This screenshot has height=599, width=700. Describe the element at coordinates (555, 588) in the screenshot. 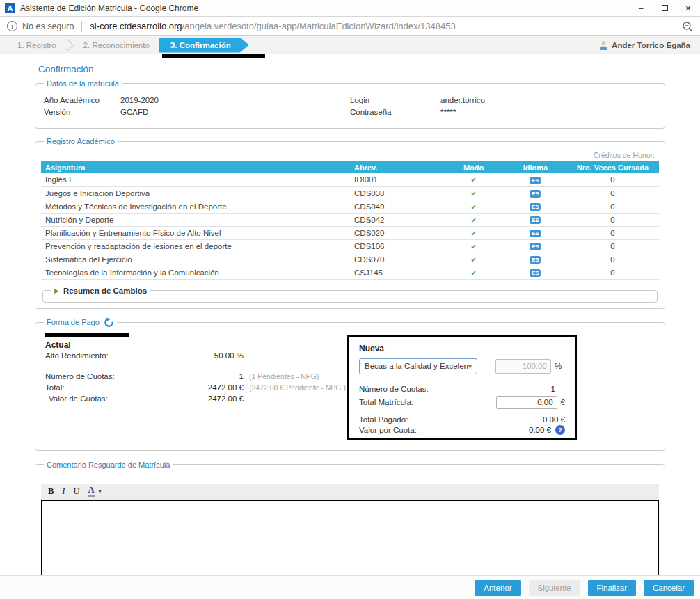

I see `siguiente-button: Siguiente` at that location.